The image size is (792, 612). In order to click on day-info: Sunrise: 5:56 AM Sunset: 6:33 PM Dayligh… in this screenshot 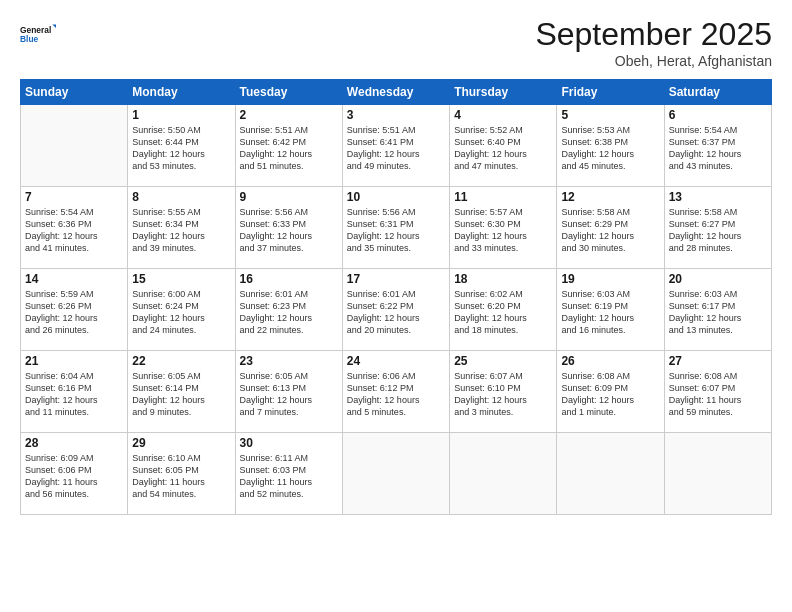, I will do `click(289, 230)`.